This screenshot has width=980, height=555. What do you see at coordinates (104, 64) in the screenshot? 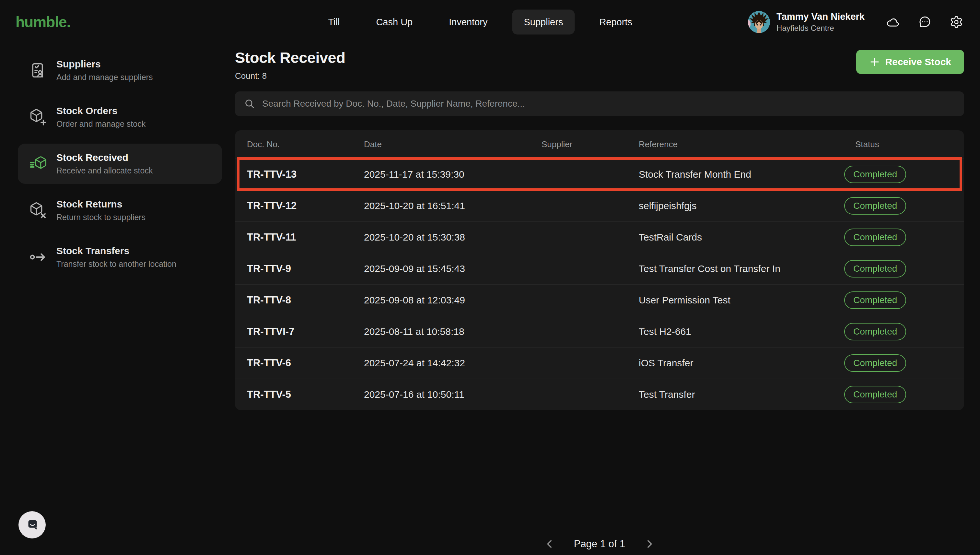
I see `sidebar-item-title: Suppliers` at bounding box center [104, 64].